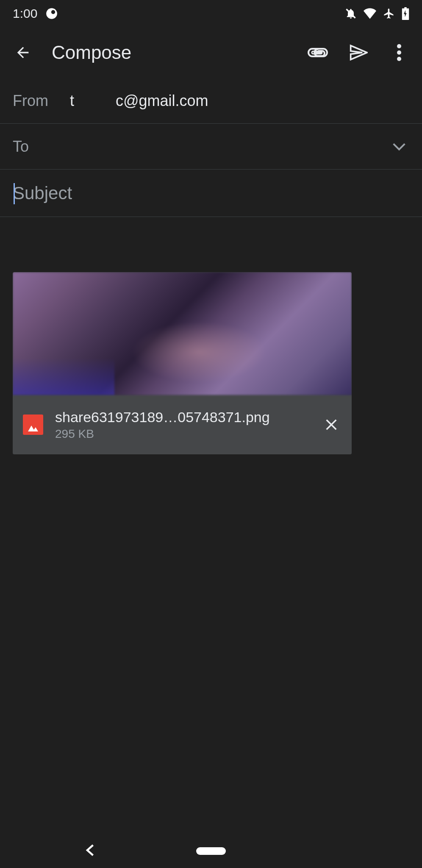 The width and height of the screenshot is (422, 868). What do you see at coordinates (211, 147) in the screenshot?
I see `to-row: To` at bounding box center [211, 147].